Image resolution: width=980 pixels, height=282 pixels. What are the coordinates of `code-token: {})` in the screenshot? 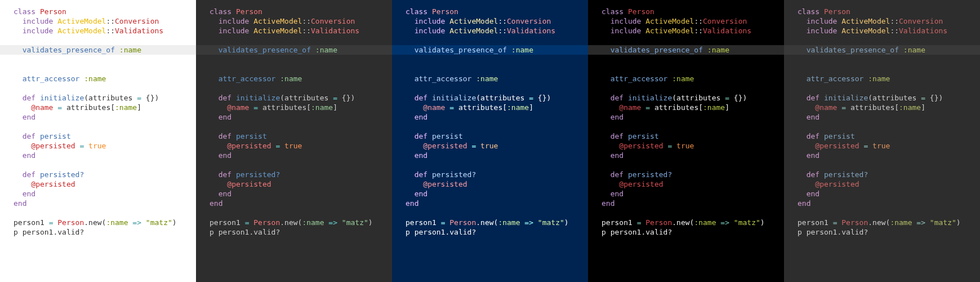 It's located at (738, 98).